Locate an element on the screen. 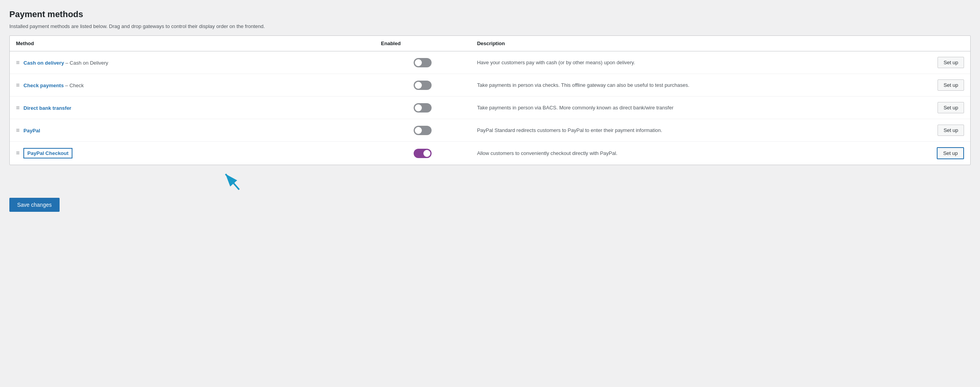 Image resolution: width=980 pixels, height=387 pixels. table-row: ≡Direct bank transferTake payments in pe… is located at coordinates (490, 108).